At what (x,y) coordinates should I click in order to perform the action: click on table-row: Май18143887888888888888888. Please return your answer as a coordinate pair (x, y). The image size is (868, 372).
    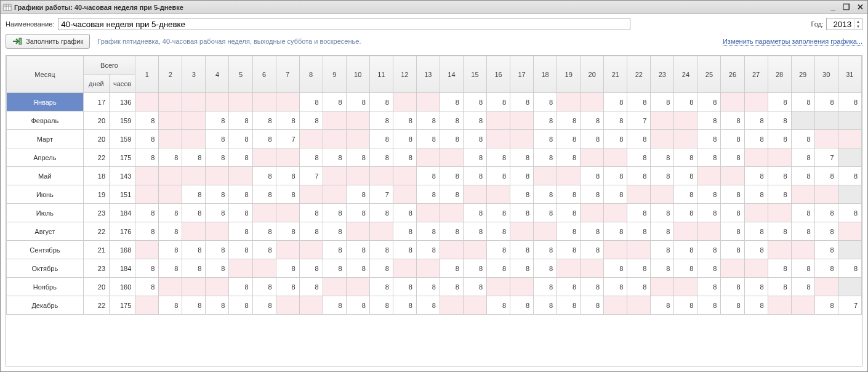
    Looking at the image, I should click on (435, 176).